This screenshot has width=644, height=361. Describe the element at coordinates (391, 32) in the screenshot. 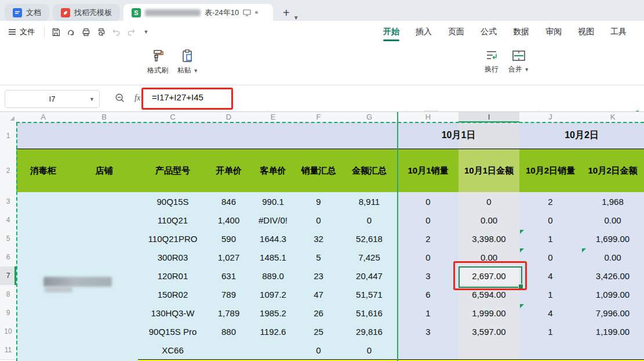

I see `ribbon-tab-home: 开始` at that location.